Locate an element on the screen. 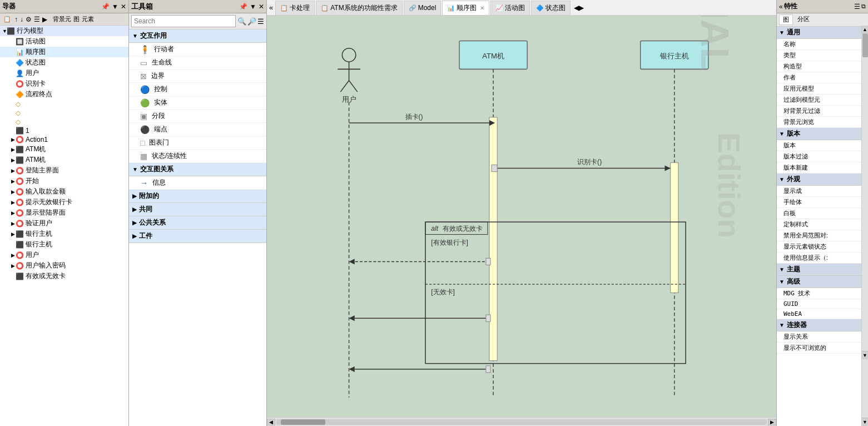  canvas-nav-right-prev: ◀ is located at coordinates (576, 8).